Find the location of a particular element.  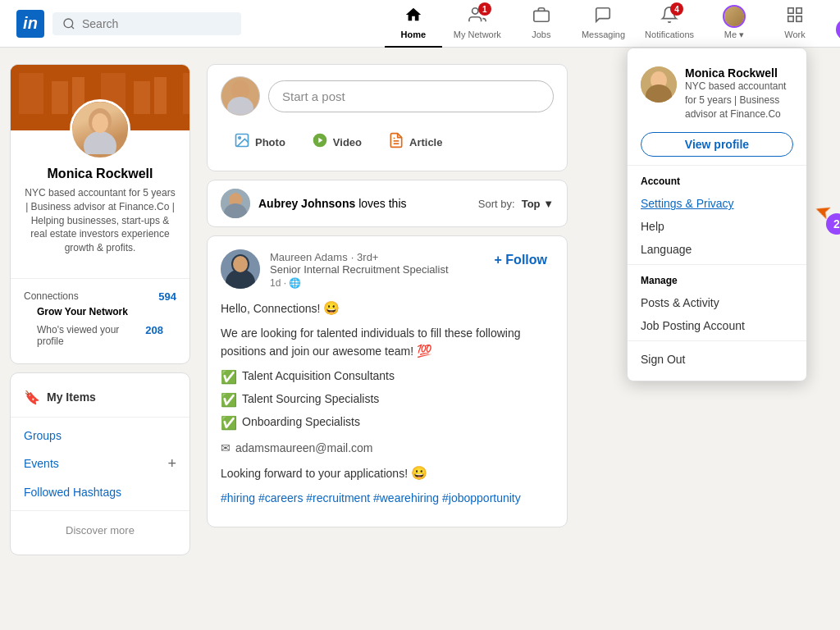

home-icon is located at coordinates (413, 16).